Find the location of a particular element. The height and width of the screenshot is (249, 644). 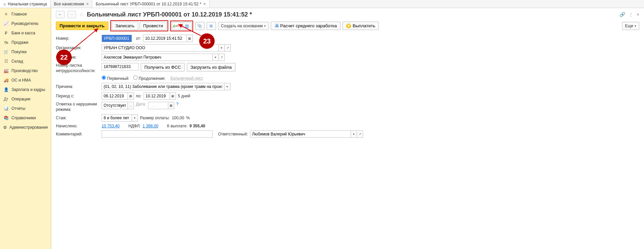

sidebar-item-warehouse: ☷Склад is located at coordinates (26, 61).